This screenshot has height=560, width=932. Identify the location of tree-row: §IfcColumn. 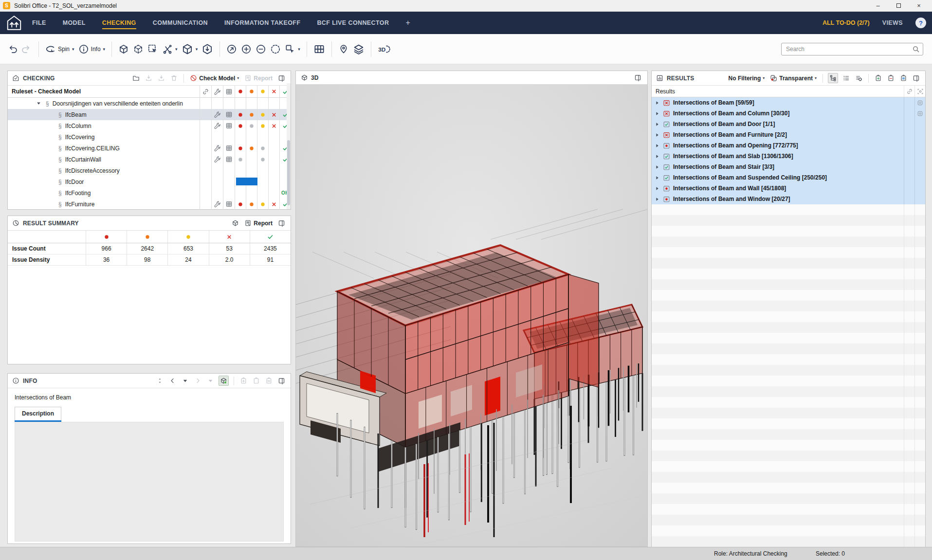
(149, 126).